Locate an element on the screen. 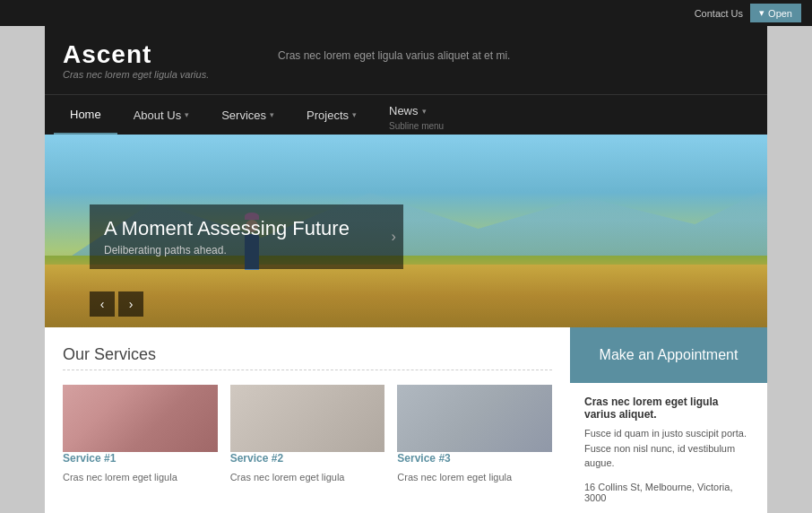 Image resolution: width=812 pixels, height=513 pixels. contact-us-link: Contact Us is located at coordinates (719, 13).